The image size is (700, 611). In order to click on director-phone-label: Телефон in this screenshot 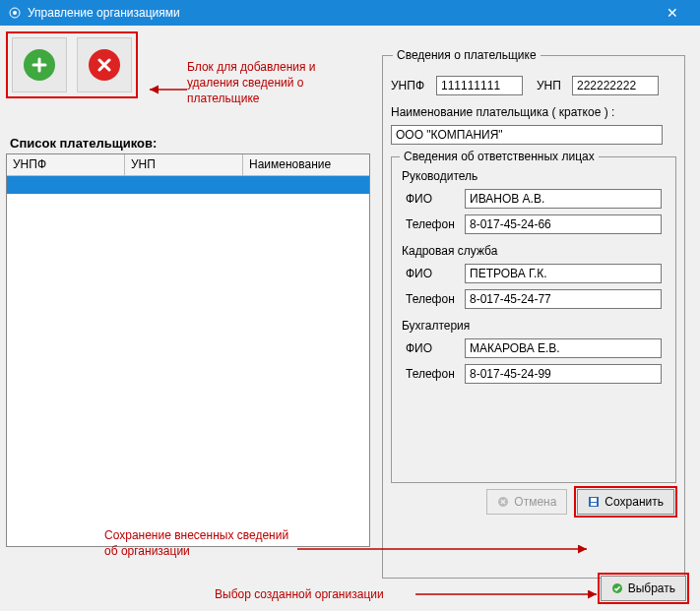, I will do `click(432, 224)`.